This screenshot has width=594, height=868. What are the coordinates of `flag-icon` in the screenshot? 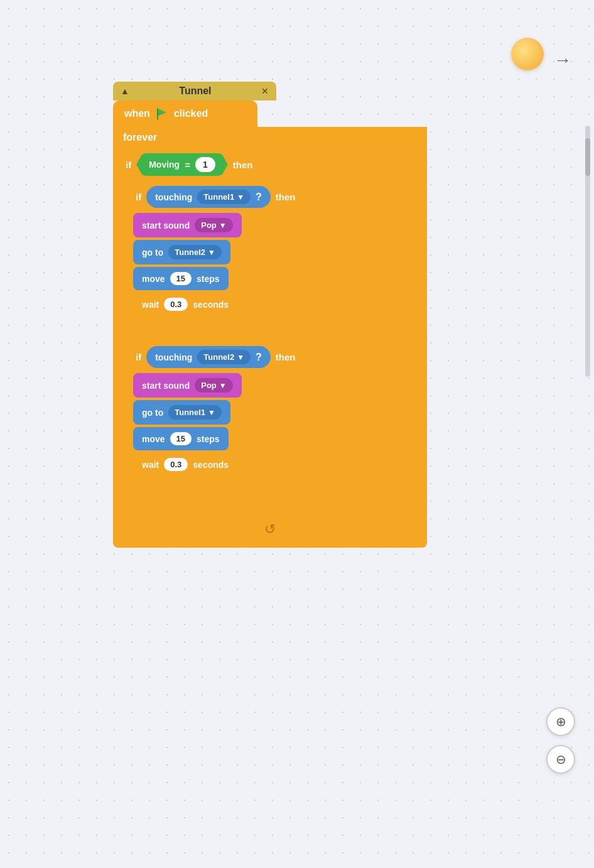 It's located at (162, 114).